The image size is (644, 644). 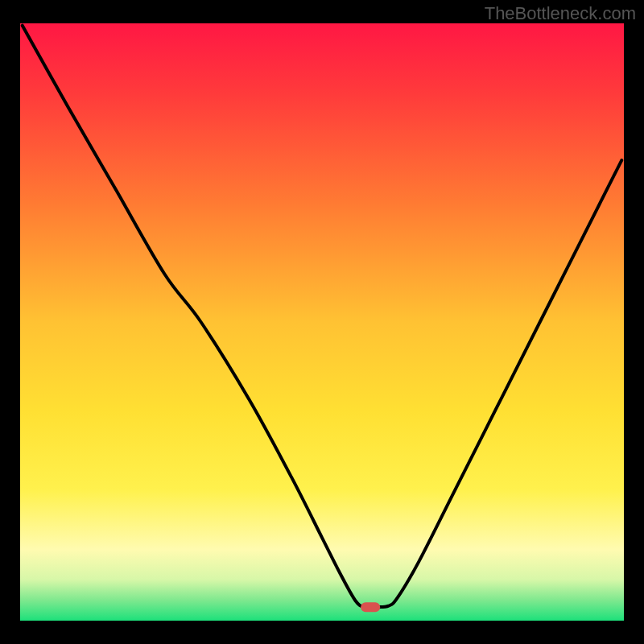 What do you see at coordinates (370, 607) in the screenshot?
I see `min-point-marker` at bounding box center [370, 607].